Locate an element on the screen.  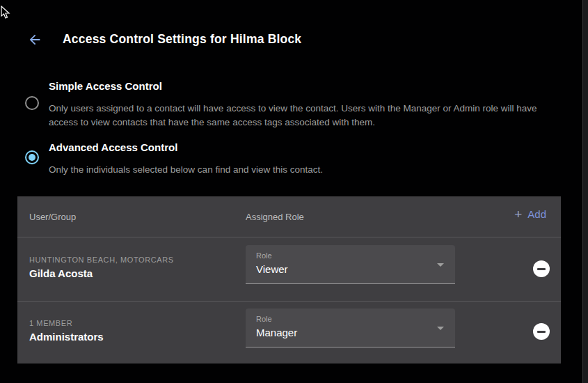
simple-access-description: Only users assigned to a contact will ha… is located at coordinates (306, 116).